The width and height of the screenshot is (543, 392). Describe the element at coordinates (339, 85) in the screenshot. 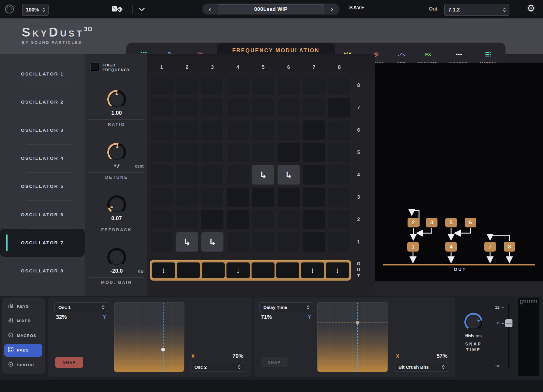

I see `matrix-cell-r8-c8` at that location.